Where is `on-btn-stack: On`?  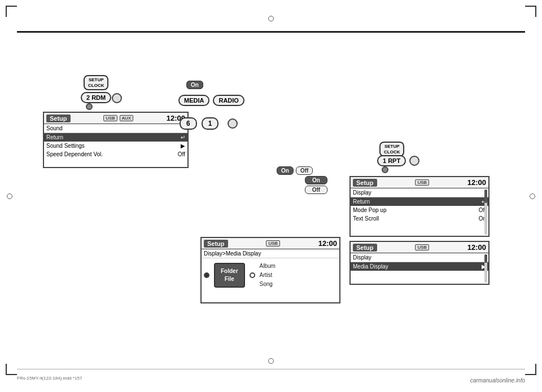
on-btn-stack: On is located at coordinates (316, 180).